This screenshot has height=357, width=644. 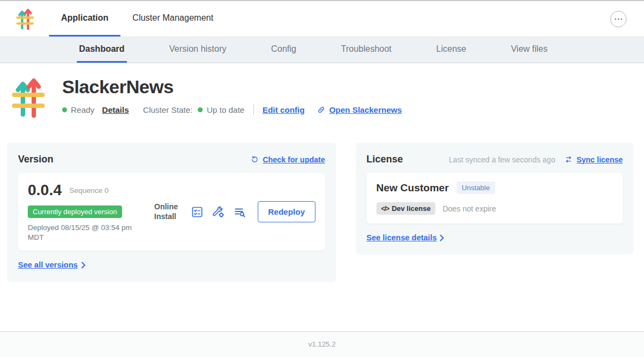 What do you see at coordinates (75, 211) in the screenshot?
I see `deployed-badge: Currently deployed version` at bounding box center [75, 211].